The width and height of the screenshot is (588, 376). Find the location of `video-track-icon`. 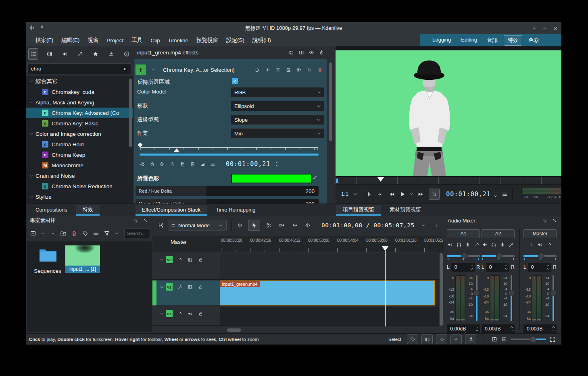

video-track-icon is located at coordinates (190, 287).